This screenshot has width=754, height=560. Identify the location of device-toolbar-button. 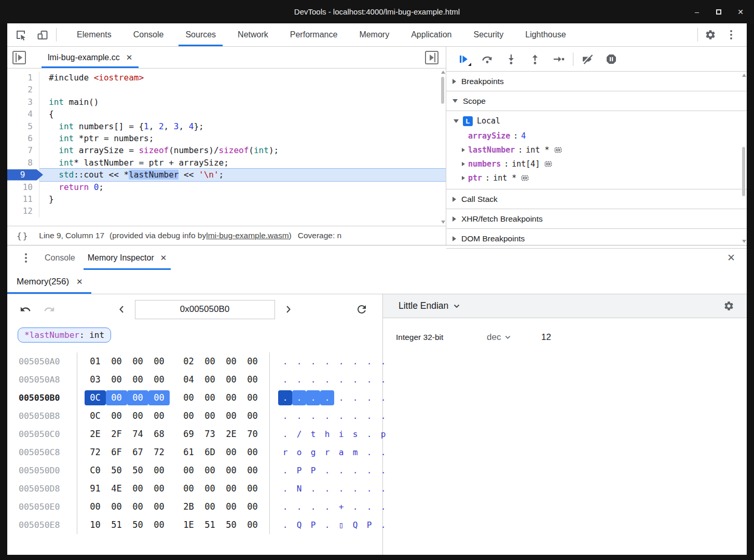
(43, 35).